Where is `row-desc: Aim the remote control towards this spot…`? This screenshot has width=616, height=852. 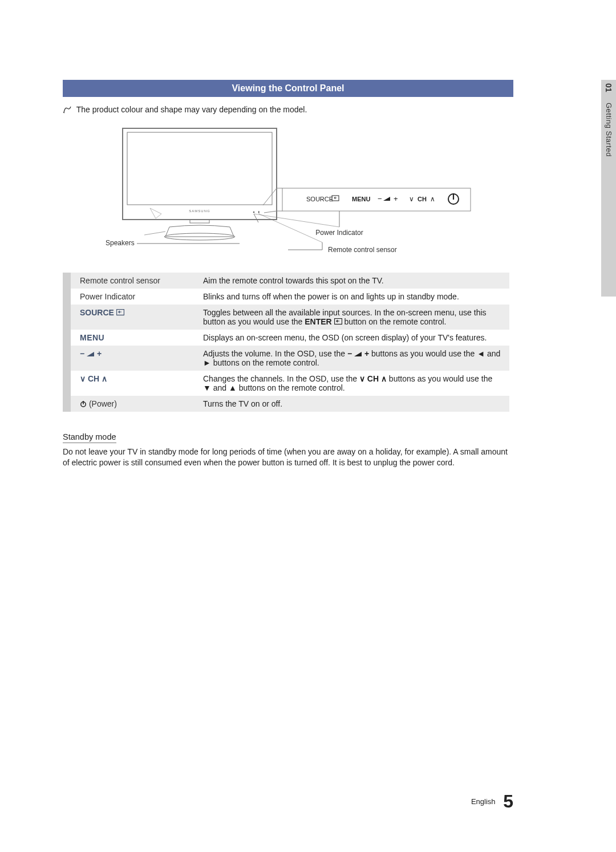 row-desc: Aim the remote control towards this spot… is located at coordinates (354, 281).